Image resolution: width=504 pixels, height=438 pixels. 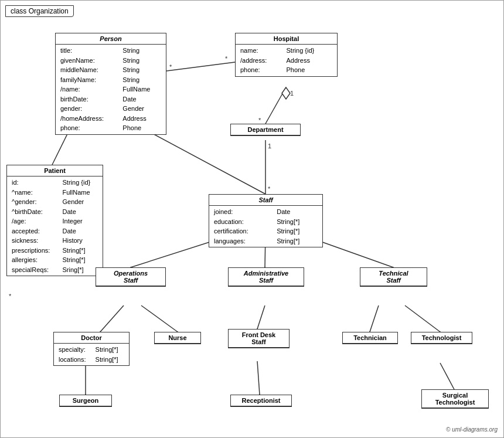 I want to click on staff-class: Staff joined:Date education:String[*] ce…, so click(x=266, y=220).